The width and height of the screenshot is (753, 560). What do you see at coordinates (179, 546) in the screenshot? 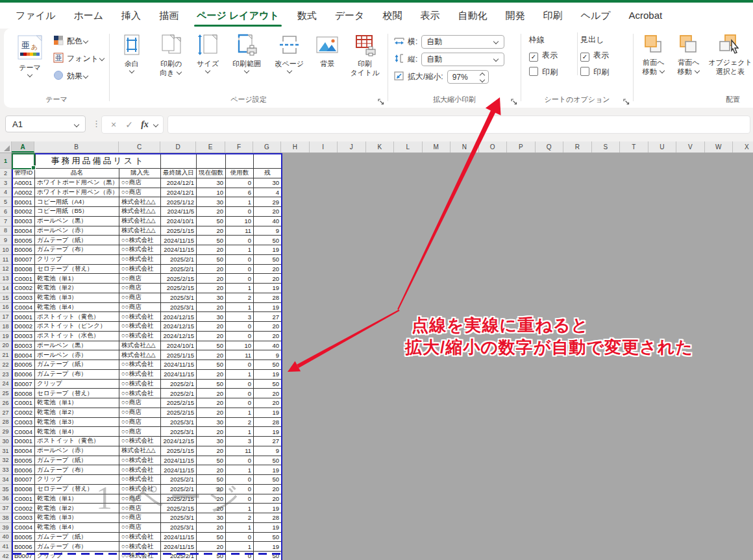
I see `cell-r41c3: 2024/11/15` at bounding box center [179, 546].